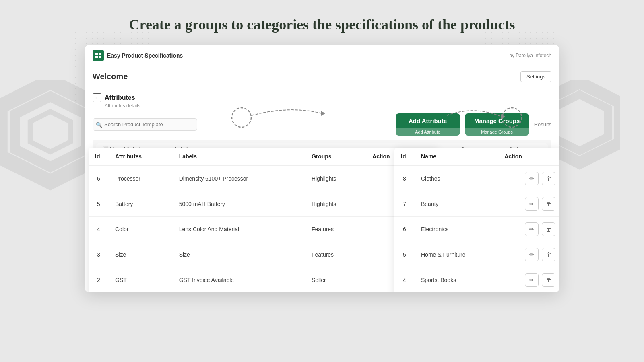 Image resolution: width=644 pixels, height=362 pixels. What do you see at coordinates (322, 25) in the screenshot?
I see `page-title: Create a groups to categories the specif…` at bounding box center [322, 25].